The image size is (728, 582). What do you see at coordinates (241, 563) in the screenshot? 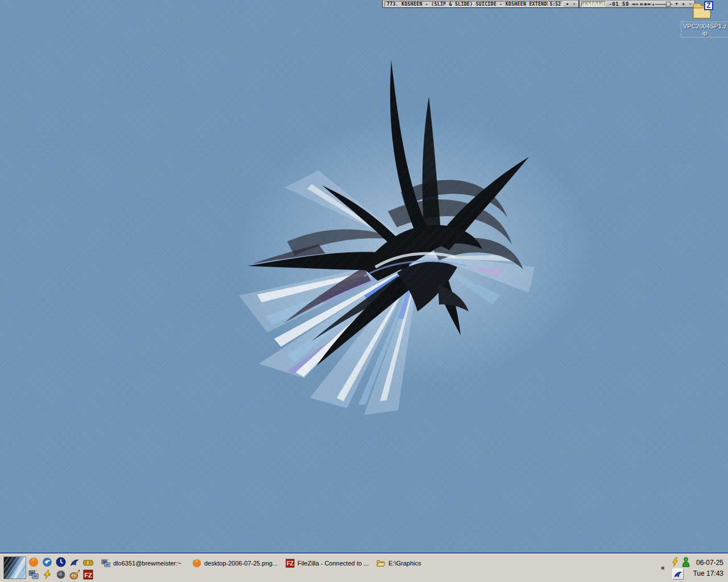
I see `task-button-label: desktop-2006-07-25.png...` at bounding box center [241, 563].